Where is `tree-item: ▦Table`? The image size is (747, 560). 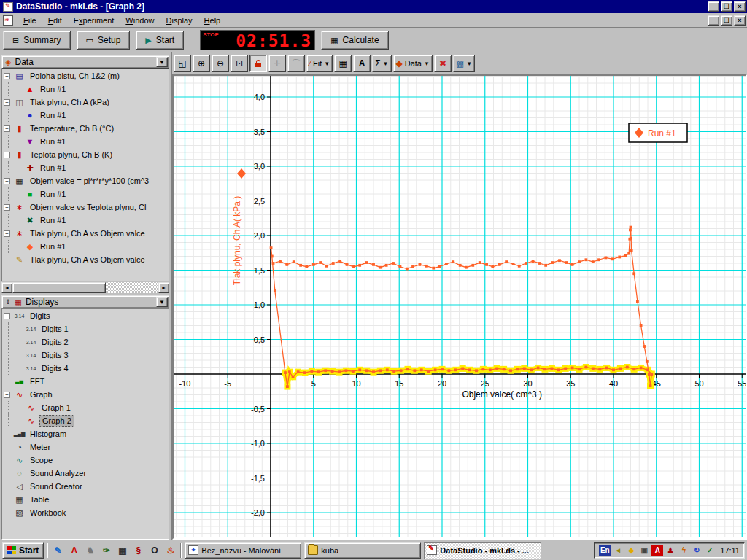 tree-item: ▦Table is located at coordinates (85, 499).